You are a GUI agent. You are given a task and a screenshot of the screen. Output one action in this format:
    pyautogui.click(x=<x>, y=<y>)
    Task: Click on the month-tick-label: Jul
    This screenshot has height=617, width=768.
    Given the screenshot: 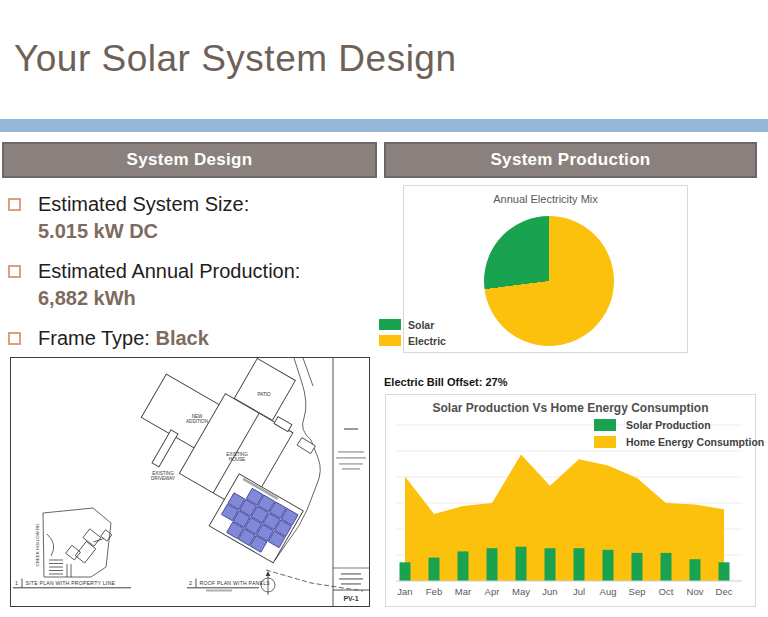 What is the action you would take?
    pyautogui.click(x=579, y=592)
    